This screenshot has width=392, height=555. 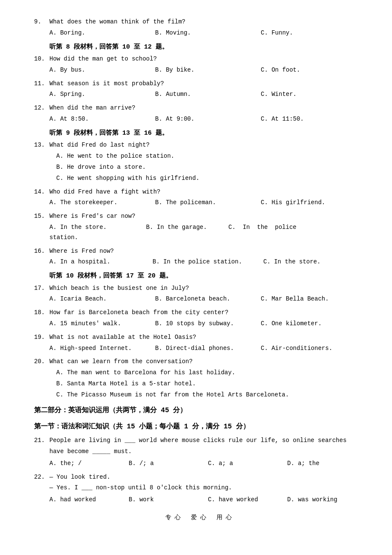 I want to click on q19-text: What is not available at the Hotel Oasis…, so click(x=208, y=338).